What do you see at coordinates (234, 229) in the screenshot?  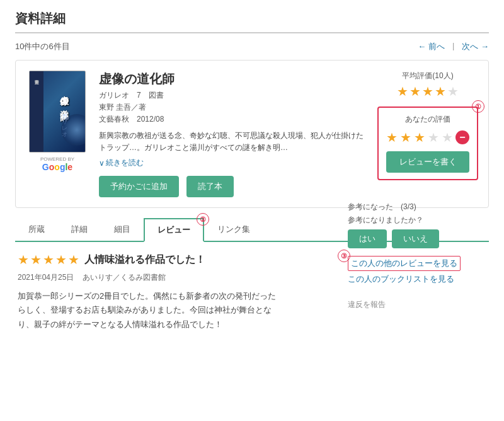 I see `tab-link: リンク集` at bounding box center [234, 229].